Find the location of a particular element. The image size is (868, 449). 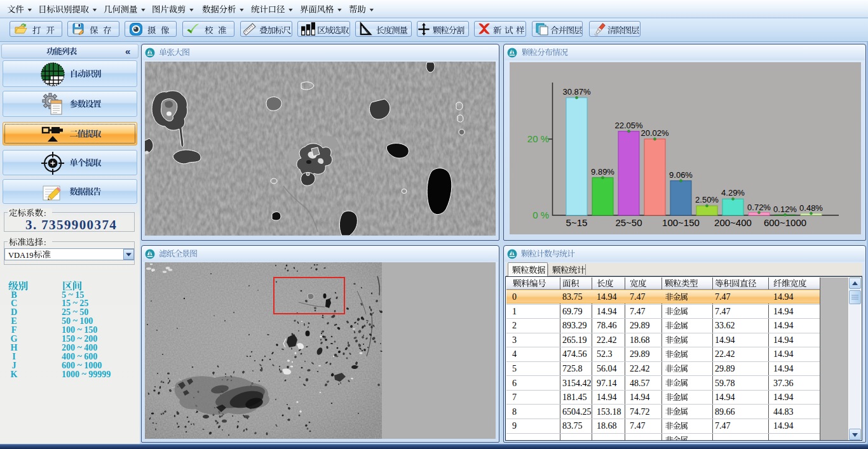

svg-text: 2.50% is located at coordinates (707, 199).